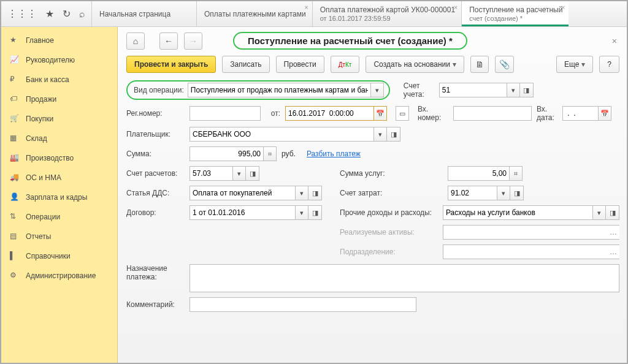 This screenshot has width=628, height=364. Describe the element at coordinates (59, 99) in the screenshot. I see `sidebar-item-sales: 🏷Продажи` at that location.